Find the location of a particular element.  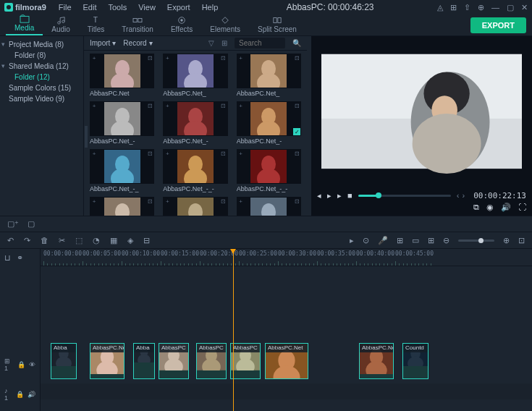

eye-icon: 👁 is located at coordinates (32, 365).